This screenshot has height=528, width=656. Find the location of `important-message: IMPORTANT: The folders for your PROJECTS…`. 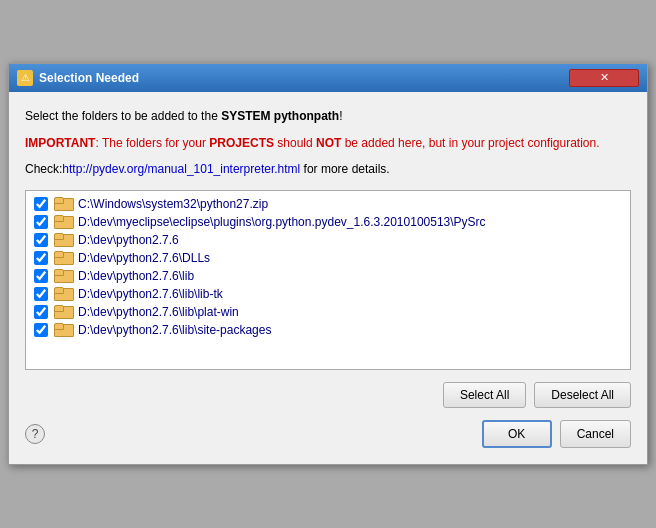

important-message: IMPORTANT: The folders for your PROJECTS… is located at coordinates (328, 144).